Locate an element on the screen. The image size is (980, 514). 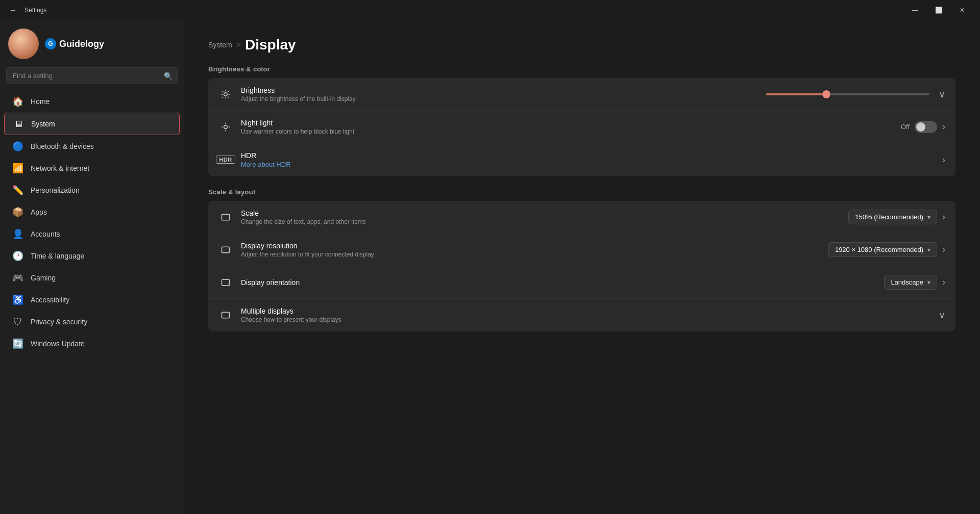
sidebar-item-privacy: 🛡 Privacy & security is located at coordinates (92, 322).